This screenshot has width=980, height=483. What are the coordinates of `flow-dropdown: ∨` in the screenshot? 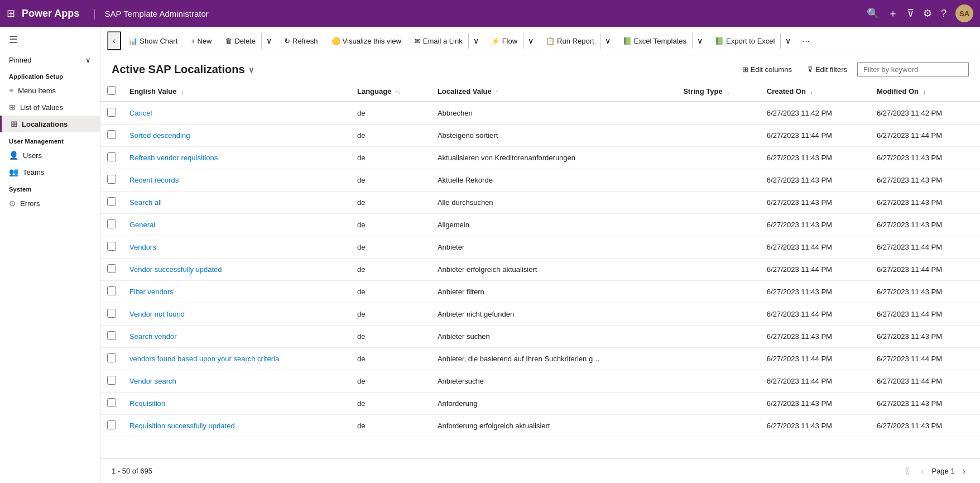 It's located at (530, 41).